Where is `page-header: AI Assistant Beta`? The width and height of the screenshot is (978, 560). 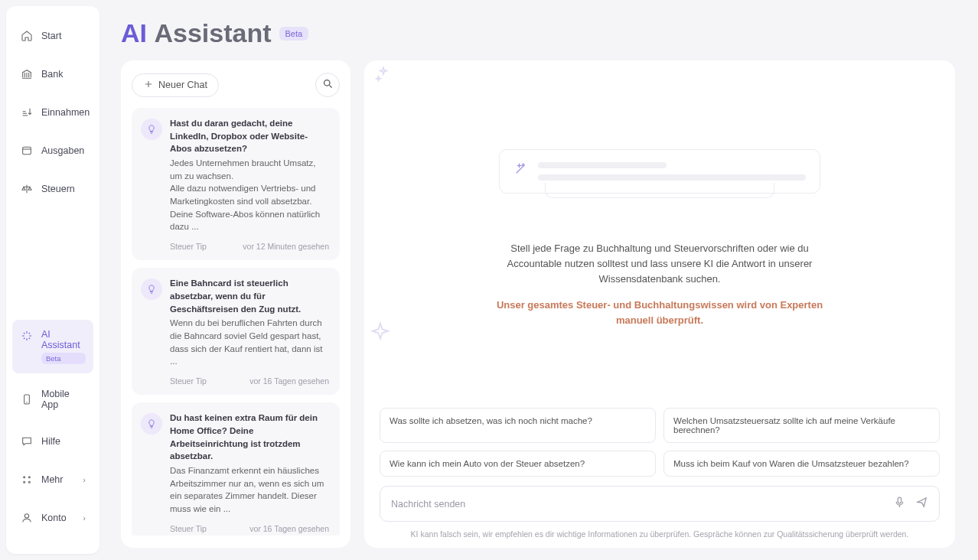 page-header: AI Assistant Beta is located at coordinates (538, 34).